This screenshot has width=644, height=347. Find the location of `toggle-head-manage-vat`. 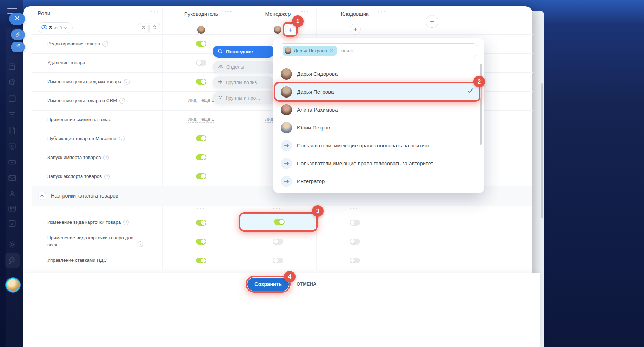

toggle-head-manage-vat is located at coordinates (201, 260).